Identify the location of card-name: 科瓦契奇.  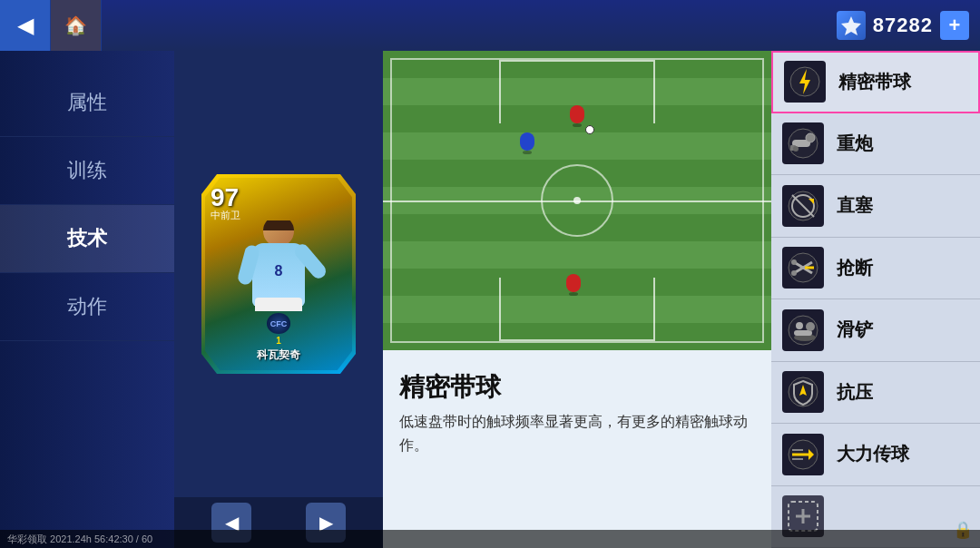
(279, 356).